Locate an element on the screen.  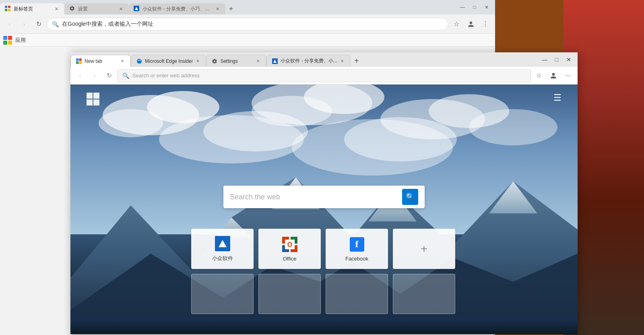
edge-tab-xiaozhong-title: 小众软件 - 分享免费、小... is located at coordinates (309, 61).